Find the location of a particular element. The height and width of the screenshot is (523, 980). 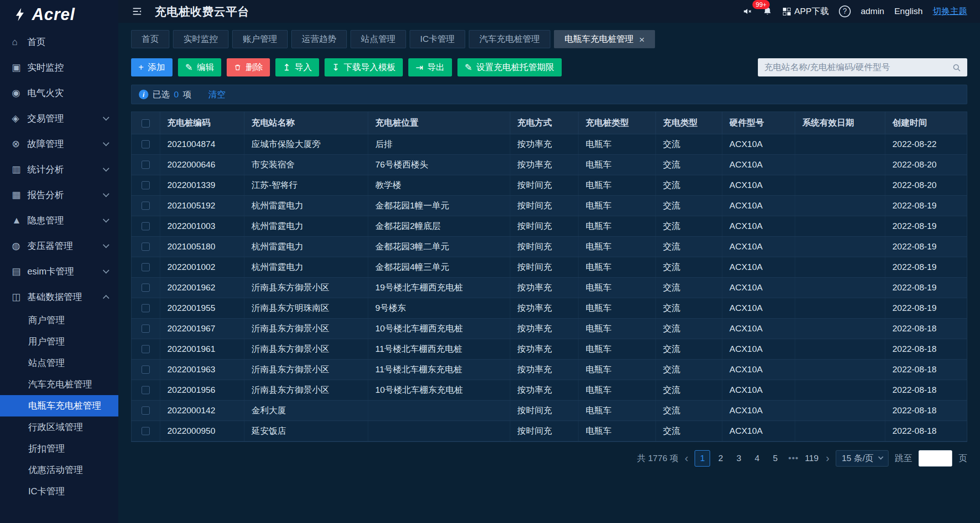

table-row: 2022001967沂南县东方御景小区10号楼北车棚西充电桩按功率充电瓶车交流A… is located at coordinates (549, 329).